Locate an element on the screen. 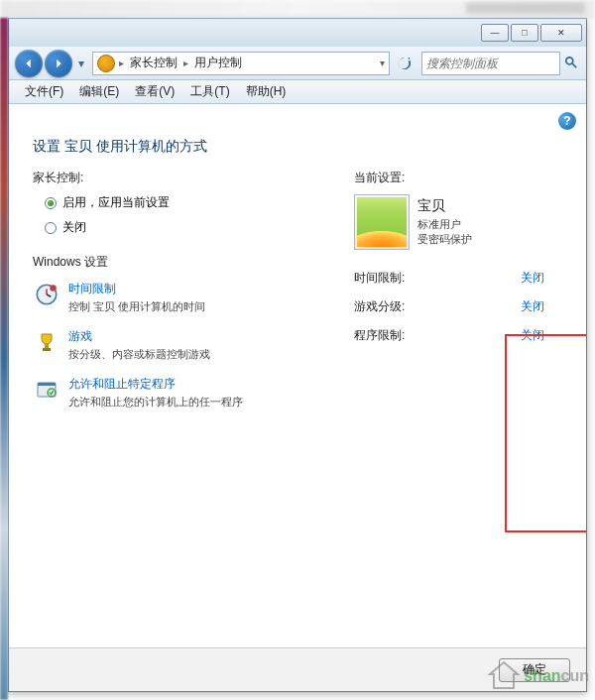  left-edge-decoration is located at coordinates (4, 359).